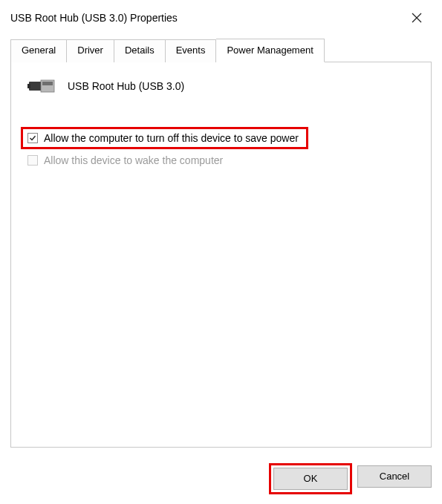  Describe the element at coordinates (42, 86) in the screenshot. I see `usb-connector-icon` at that location.